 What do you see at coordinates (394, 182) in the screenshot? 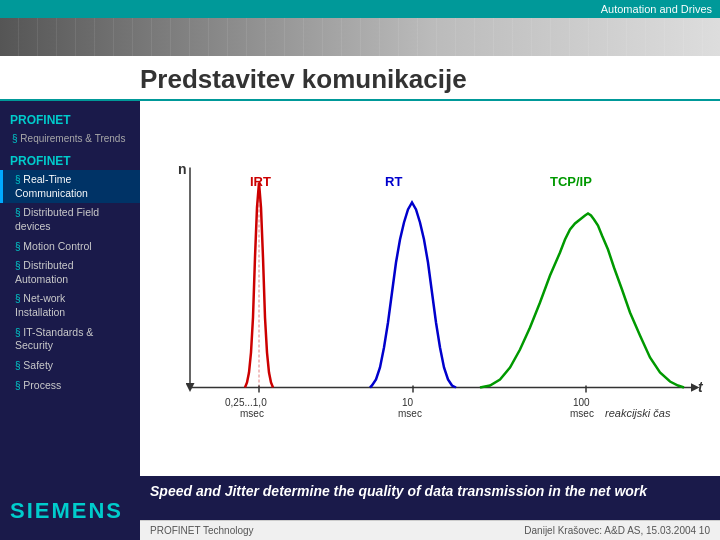
I see `svg-text: RT` at bounding box center [394, 182].